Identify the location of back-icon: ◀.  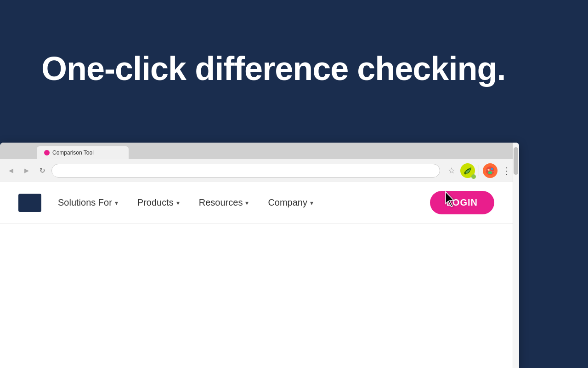
(11, 170).